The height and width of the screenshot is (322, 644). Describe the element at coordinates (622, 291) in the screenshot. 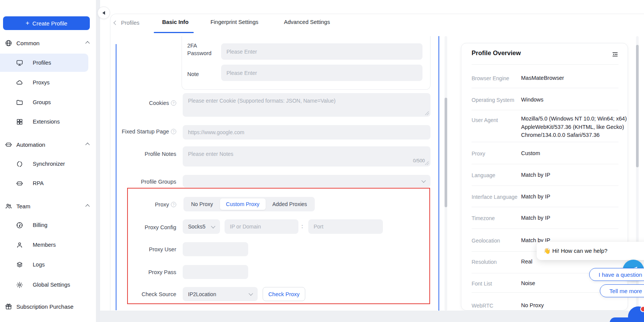

I see `chat-quick-reply-more: Tell me more` at that location.